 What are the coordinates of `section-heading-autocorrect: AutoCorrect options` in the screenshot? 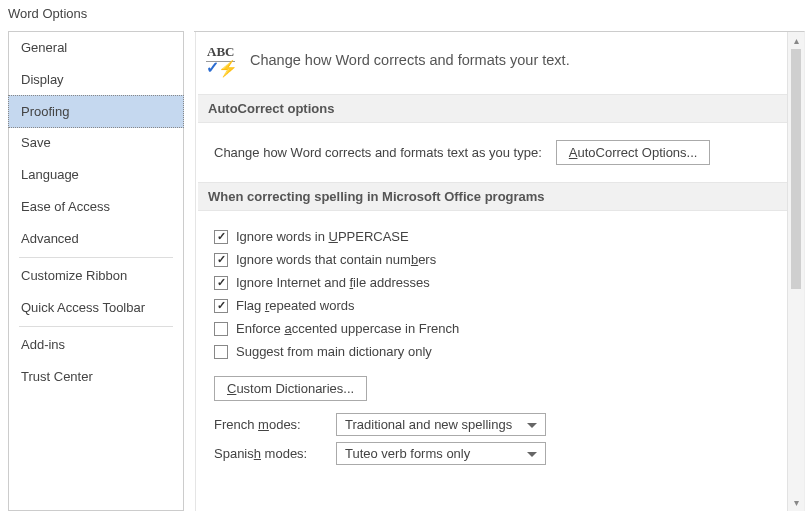 It's located at (494, 108).